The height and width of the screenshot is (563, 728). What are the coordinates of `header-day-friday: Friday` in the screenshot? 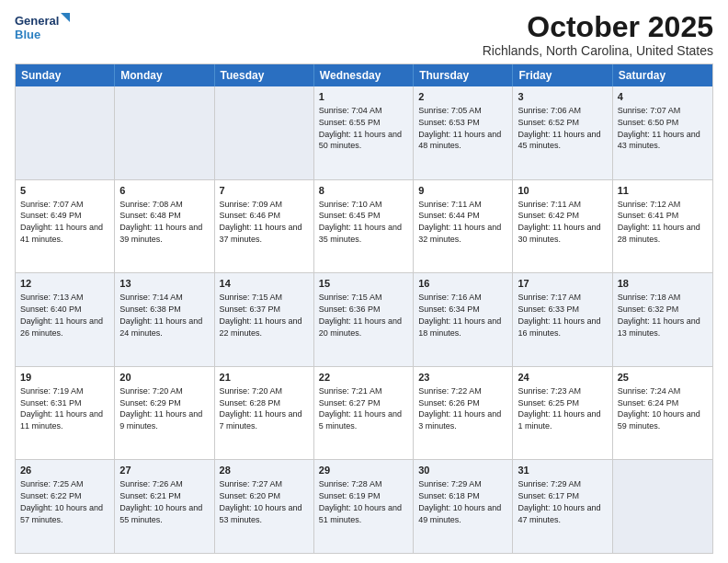 It's located at (563, 75).